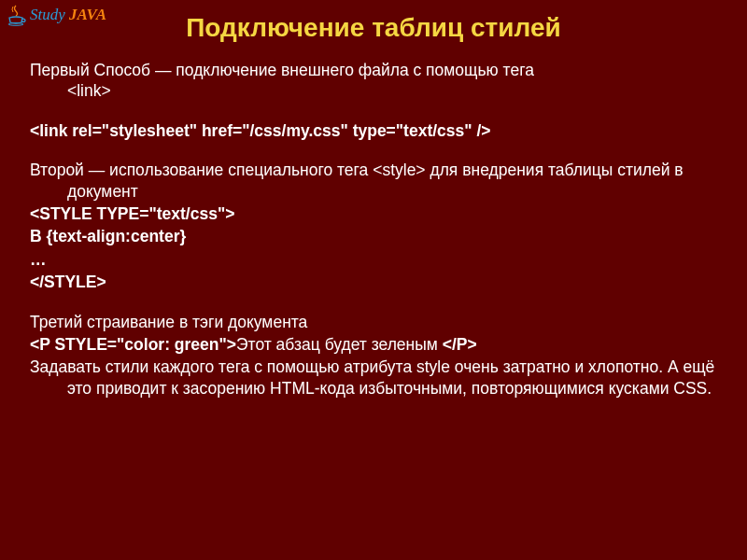 Image resolution: width=747 pixels, height=560 pixels. Describe the element at coordinates (375, 80) in the screenshot. I see `paragraph-1: Первый Способ — подключение внешнего фай…` at that location.